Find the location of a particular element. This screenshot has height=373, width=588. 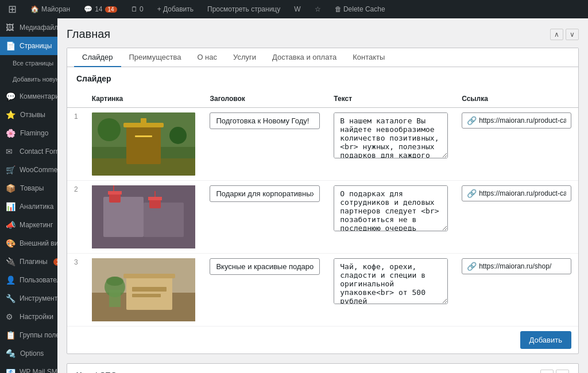

all-pages-label: Все страницы is located at coordinates (33, 63).